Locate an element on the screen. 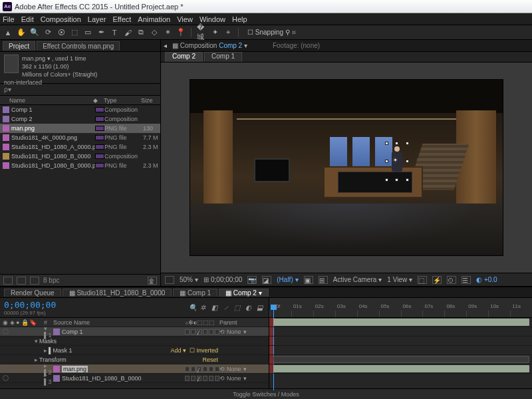 Image resolution: width=532 pixels, height=399 pixels. delete-icon: 🗑 is located at coordinates (152, 281).